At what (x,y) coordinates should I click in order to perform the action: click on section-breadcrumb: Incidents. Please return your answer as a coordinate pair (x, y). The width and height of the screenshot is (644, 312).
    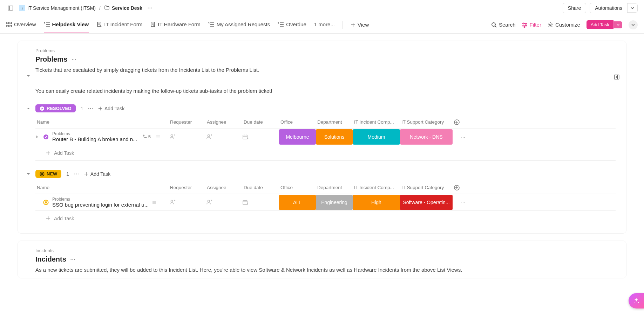
    Looking at the image, I should click on (325, 251).